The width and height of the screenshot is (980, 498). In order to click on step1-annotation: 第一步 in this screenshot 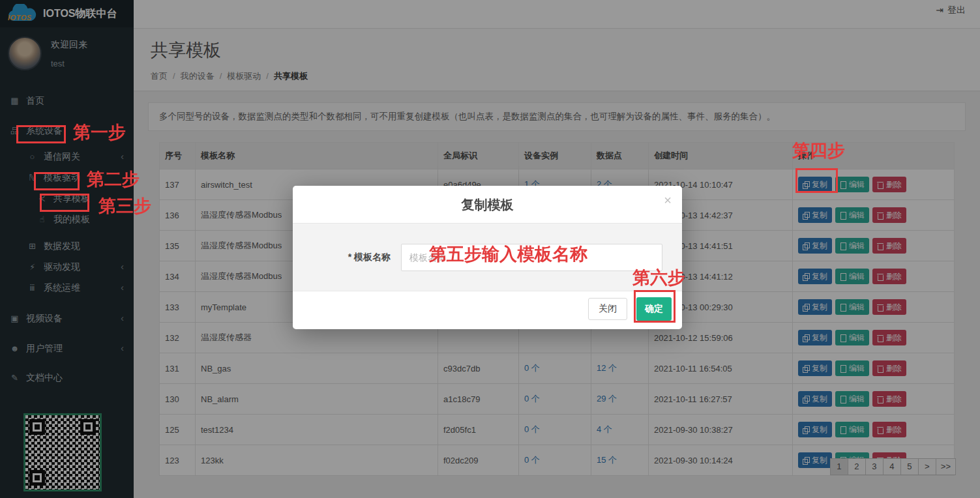, I will do `click(99, 133)`.